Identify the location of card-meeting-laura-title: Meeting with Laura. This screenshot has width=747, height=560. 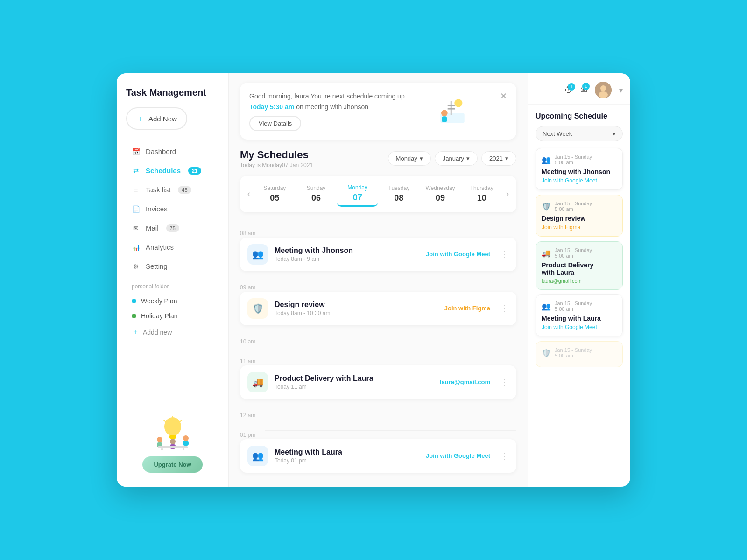
(347, 452).